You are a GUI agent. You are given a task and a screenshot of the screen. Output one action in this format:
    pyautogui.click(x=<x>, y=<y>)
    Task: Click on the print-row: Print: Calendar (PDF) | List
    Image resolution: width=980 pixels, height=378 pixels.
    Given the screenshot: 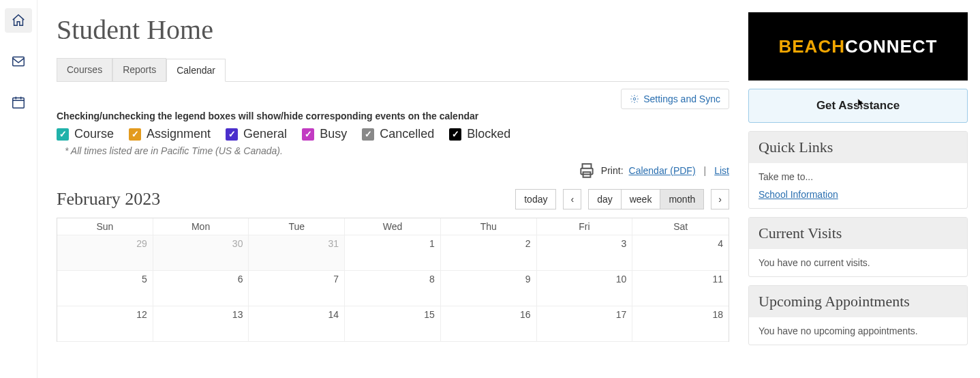 What is the action you would take?
    pyautogui.click(x=393, y=175)
    